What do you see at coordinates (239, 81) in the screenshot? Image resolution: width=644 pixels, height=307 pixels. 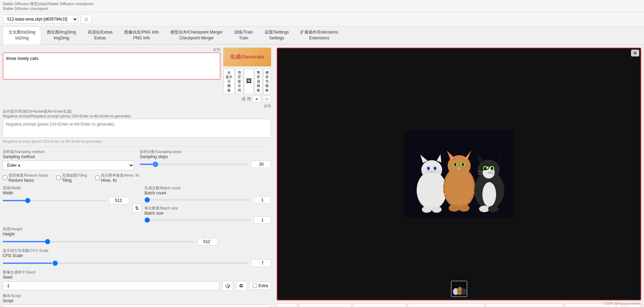 I see `clear-prompt-button: 清空提示词` at bounding box center [239, 81].